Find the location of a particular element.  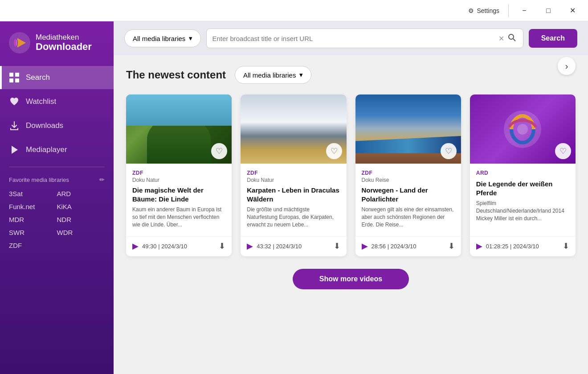

card-body-2: ZDF Doku Natur Karpaten - Leben in Dracu… is located at coordinates (293, 198).